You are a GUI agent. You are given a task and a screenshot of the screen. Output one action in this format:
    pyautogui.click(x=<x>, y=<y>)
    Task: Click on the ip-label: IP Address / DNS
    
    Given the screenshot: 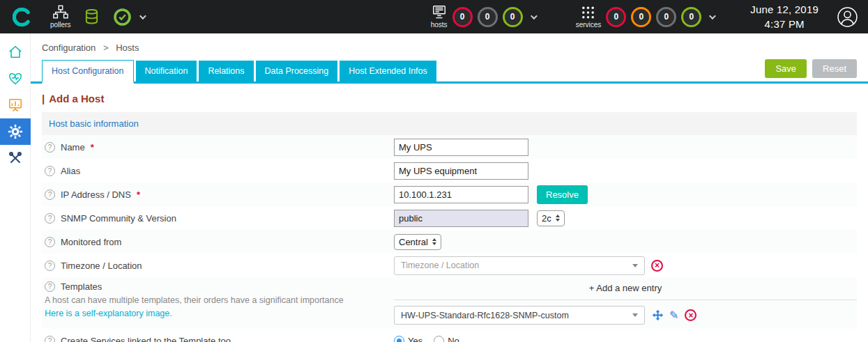 What is the action you would take?
    pyautogui.click(x=96, y=195)
    